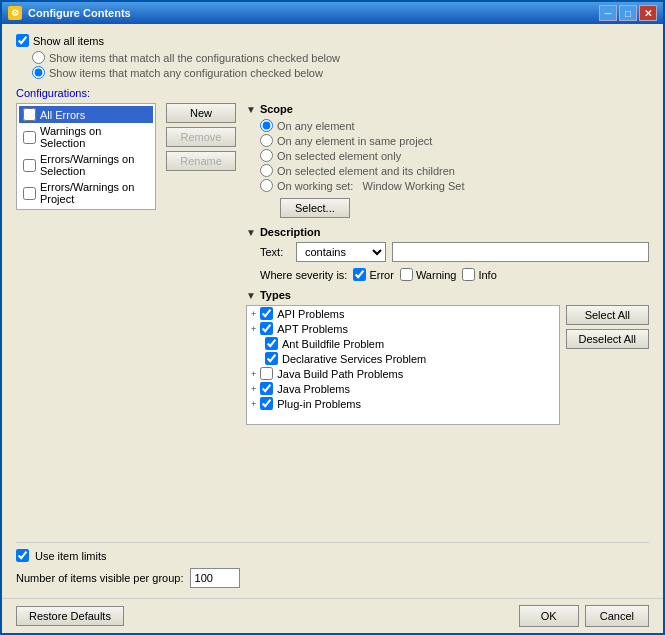 Image resolution: width=665 pixels, height=635 pixels. I want to click on config-label-warnings-selection: Warnings on Selection, so click(94, 137).